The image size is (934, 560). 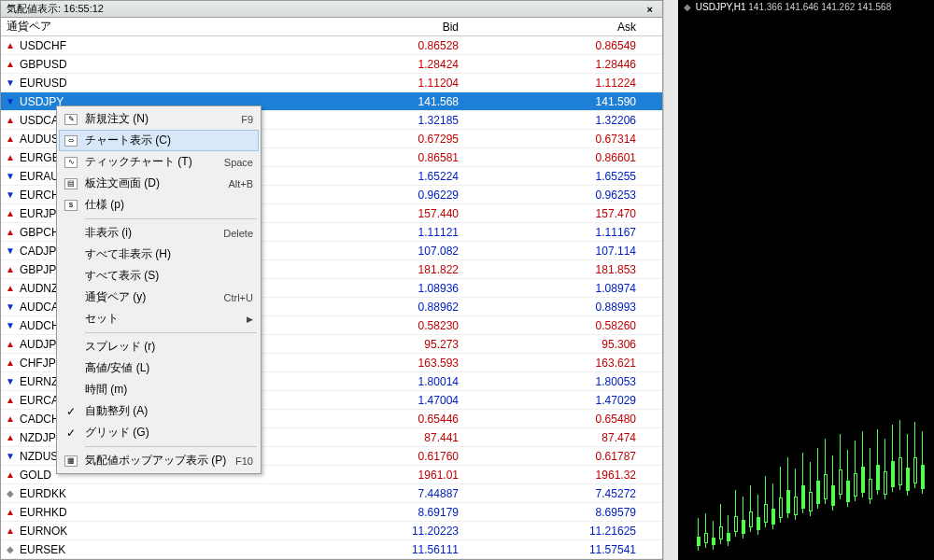 What do you see at coordinates (379, 512) in the screenshot?
I see `bid-price: 8.69179` at bounding box center [379, 512].